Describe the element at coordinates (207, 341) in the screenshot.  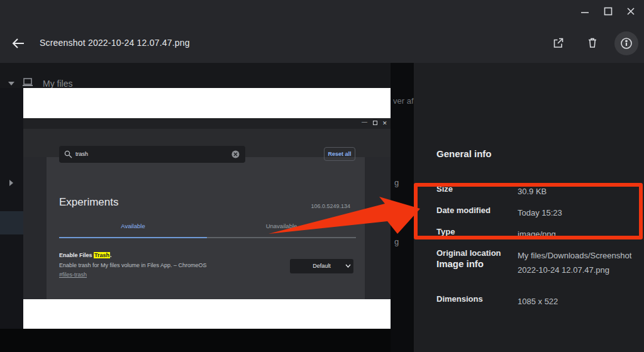
I see `files-app-backdrop-bottom` at that location.